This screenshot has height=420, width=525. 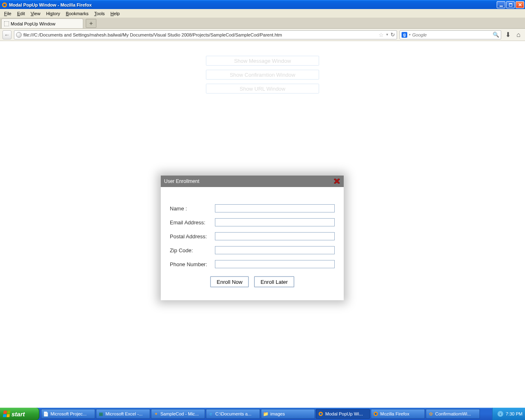 I want to click on menu-help: Help, so click(x=115, y=14).